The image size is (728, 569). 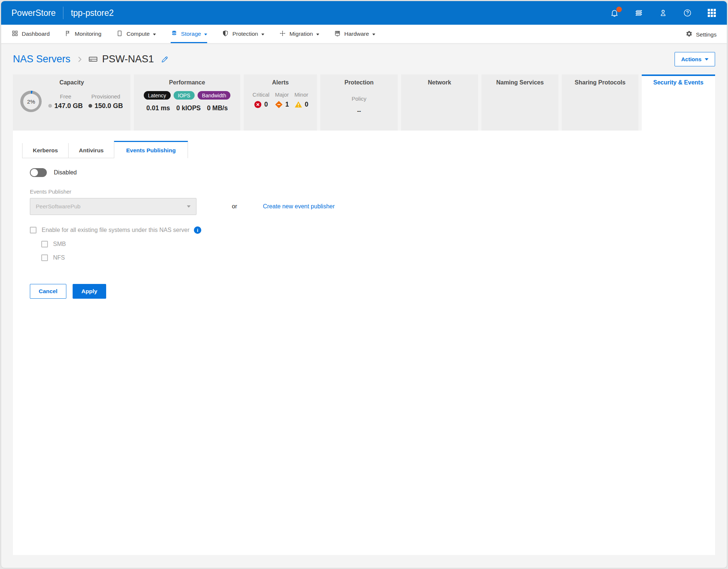 I want to click on events-publisher-select: PeerSoftwarePub, so click(x=113, y=207).